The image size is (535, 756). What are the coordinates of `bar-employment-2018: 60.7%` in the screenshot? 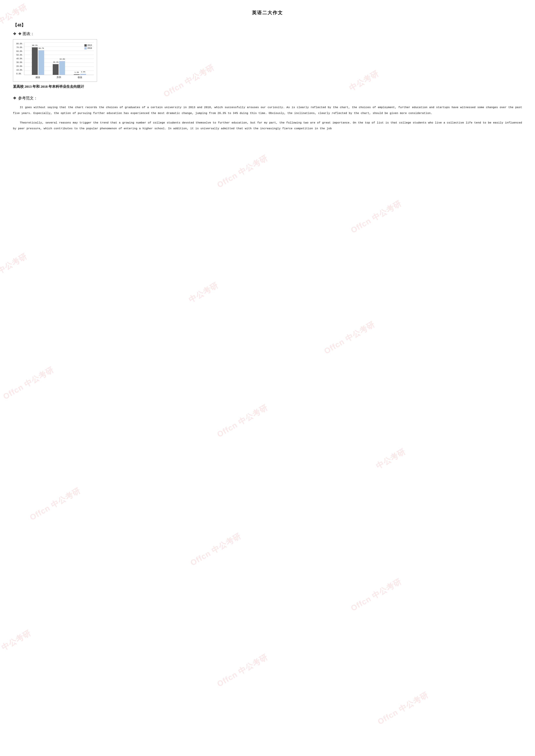 It's located at (41, 63).